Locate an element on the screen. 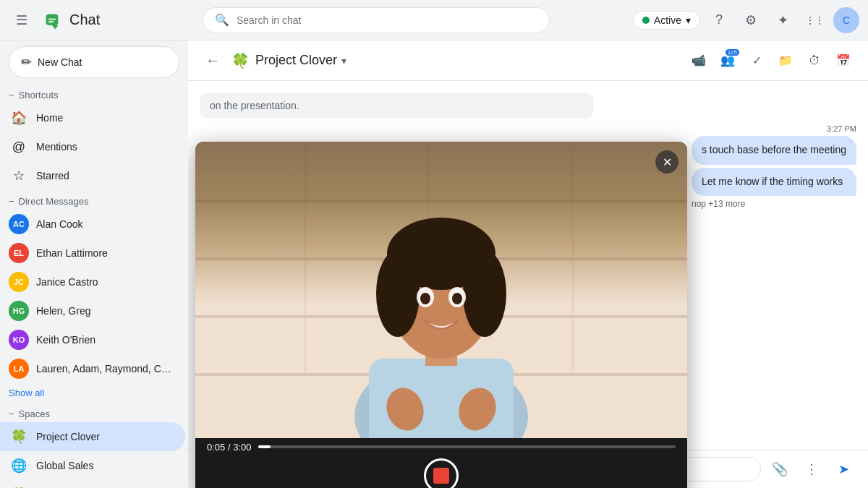 The height and width of the screenshot is (488, 868). sparkle-icon: ✦ is located at coordinates (783, 20).